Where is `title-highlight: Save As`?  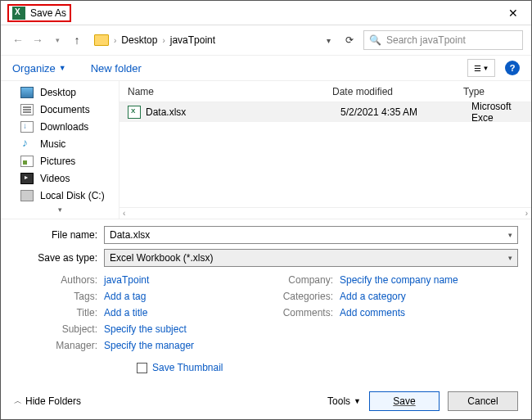
title-highlight: Save As is located at coordinates (39, 13).